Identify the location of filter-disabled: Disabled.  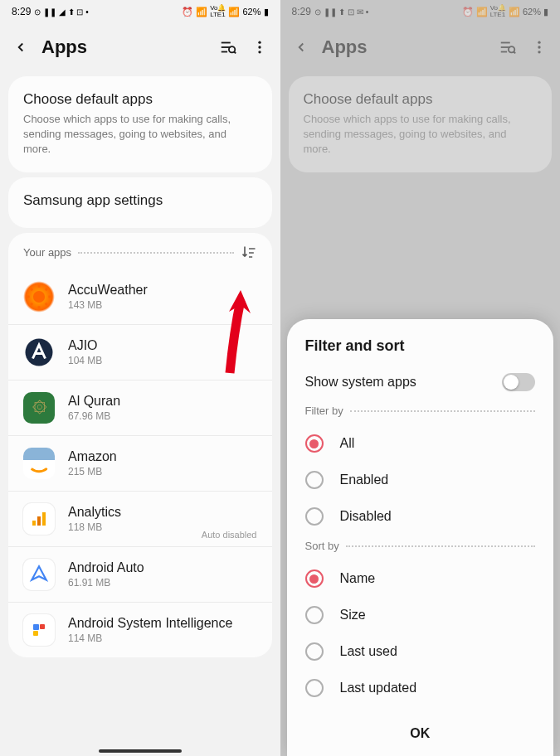
(421, 516).